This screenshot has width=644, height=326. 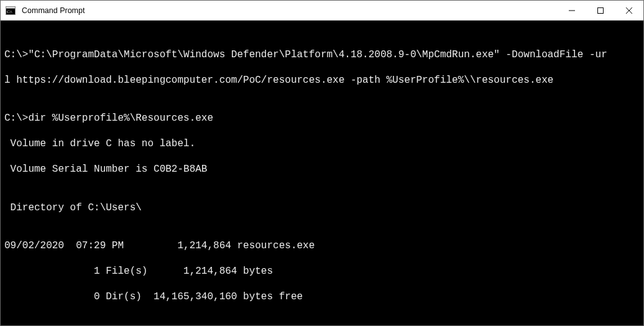 What do you see at coordinates (322, 144) in the screenshot?
I see `output-line: Volume in drive C has no label.` at bounding box center [322, 144].